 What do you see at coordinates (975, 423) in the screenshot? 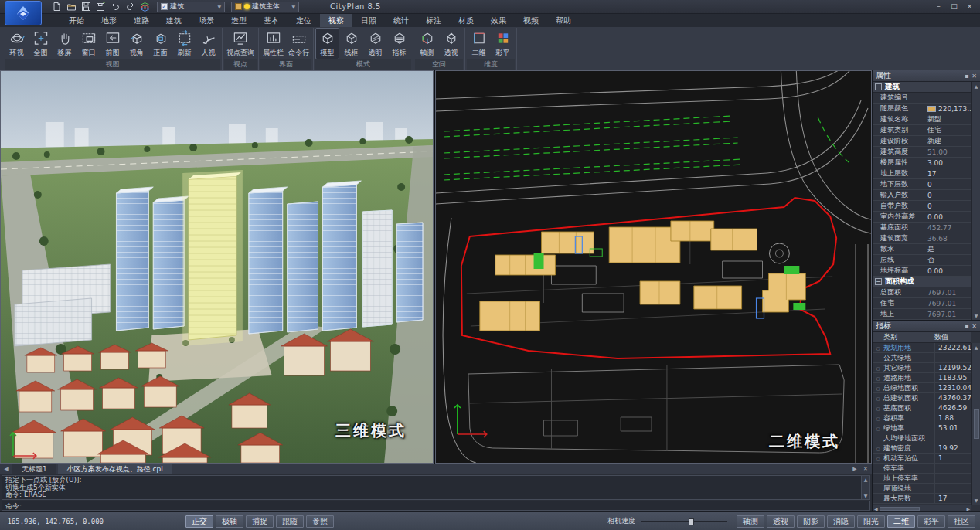
I see `indicator-scrollbar: ▲ ▼` at bounding box center [975, 423].